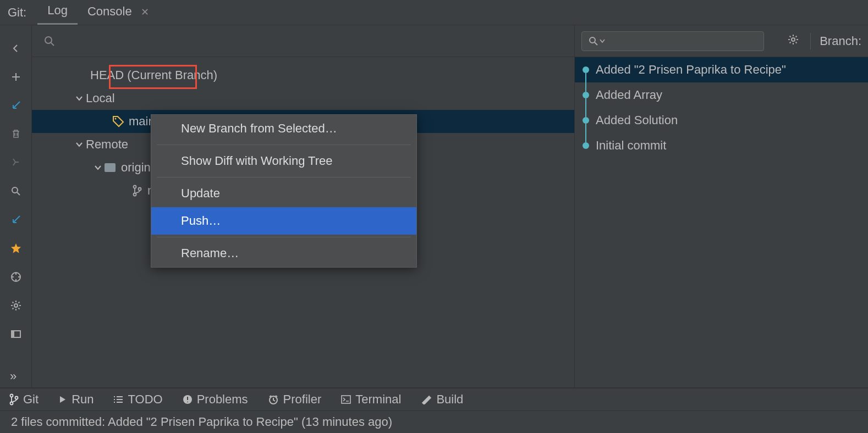 This screenshot has width=868, height=433. Describe the element at coordinates (257, 161) in the screenshot. I see `menu-item-label: Show Diff with Working Tree` at that location.